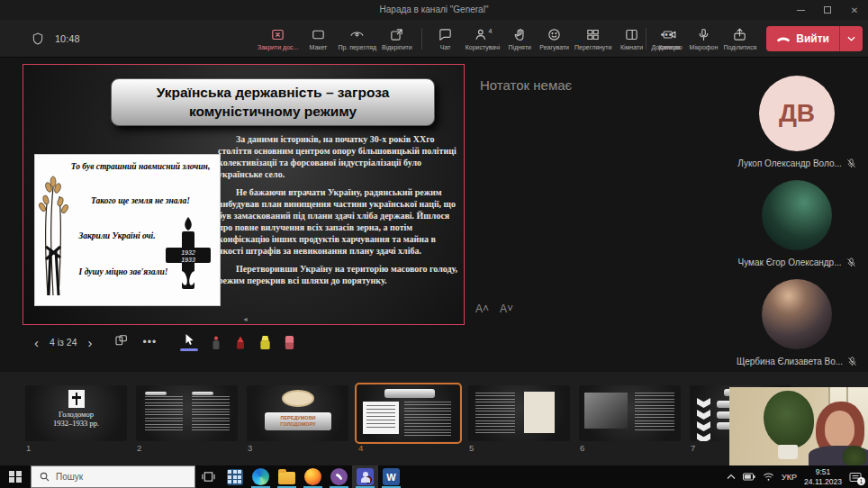 The width and height of the screenshot is (868, 488). What do you see at coordinates (150, 342) in the screenshot?
I see `nav-more-button: •••` at bounding box center [150, 342].